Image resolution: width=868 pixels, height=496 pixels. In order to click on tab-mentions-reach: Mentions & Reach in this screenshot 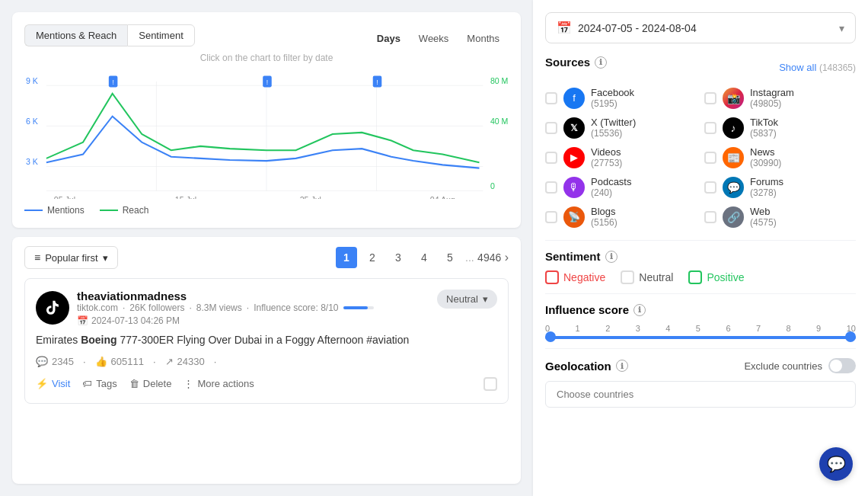, I will do `click(76, 35)`.